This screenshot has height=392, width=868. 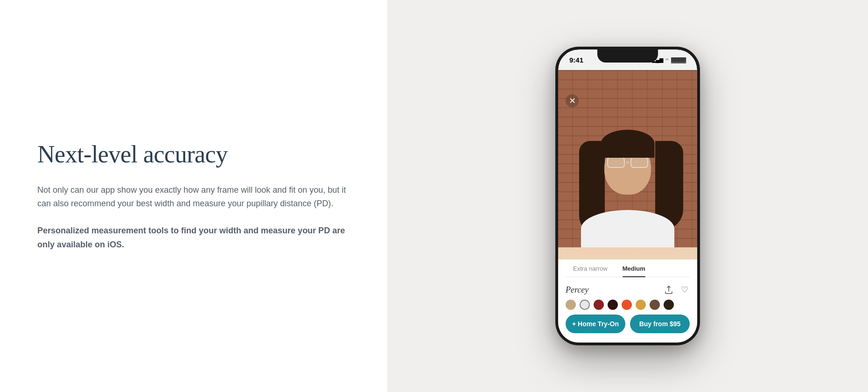 What do you see at coordinates (194, 238) in the screenshot?
I see `bold-note: Personalized measurement tools to find y…` at bounding box center [194, 238].